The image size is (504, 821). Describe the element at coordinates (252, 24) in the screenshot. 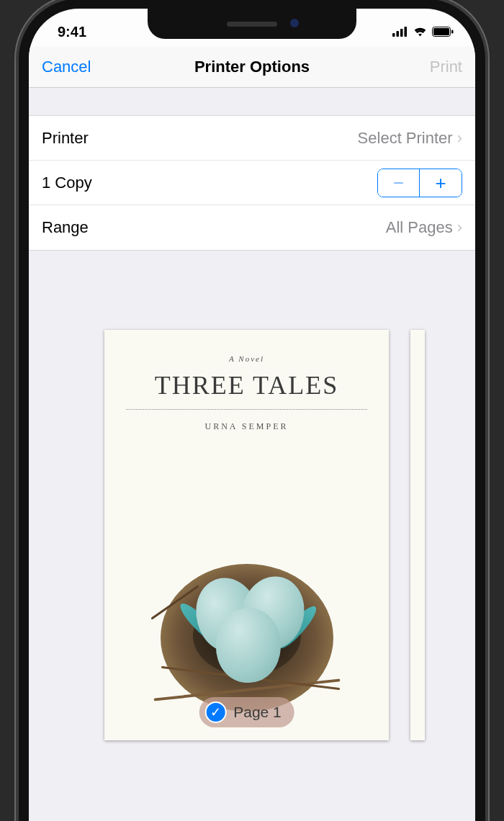

I see `speaker-grille` at that location.